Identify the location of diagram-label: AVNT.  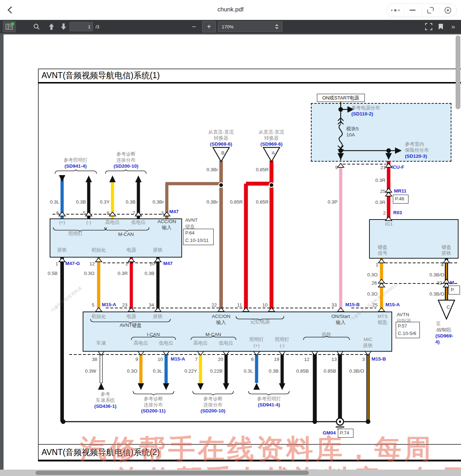
(192, 220).